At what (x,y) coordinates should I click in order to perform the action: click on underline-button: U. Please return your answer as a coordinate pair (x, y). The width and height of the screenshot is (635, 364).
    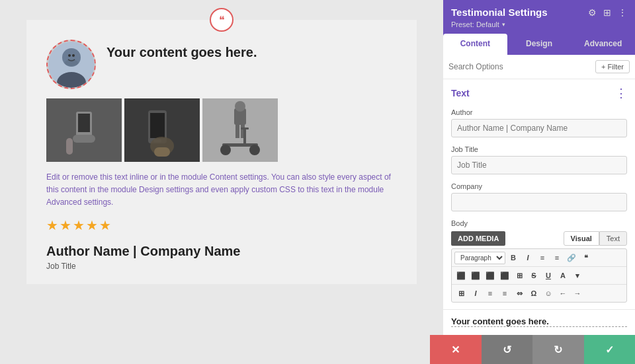
    Looking at the image, I should click on (548, 275).